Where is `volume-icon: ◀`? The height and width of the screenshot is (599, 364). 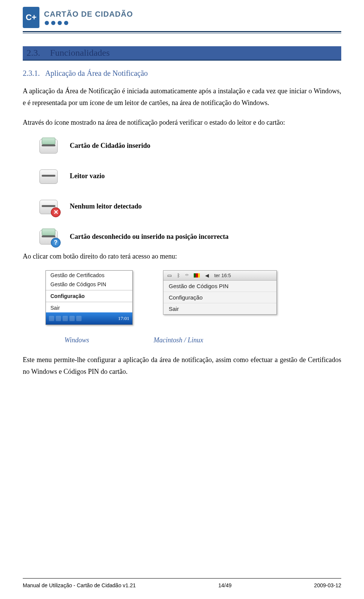
volume-icon: ◀ is located at coordinates (207, 275).